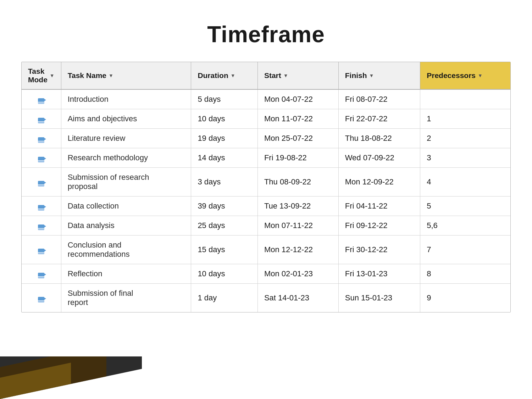 Image resolution: width=532 pixels, height=399 pixels. I want to click on table-row: Introduction5 daysMon 04-07-22Fri 08-07-…, so click(266, 99).